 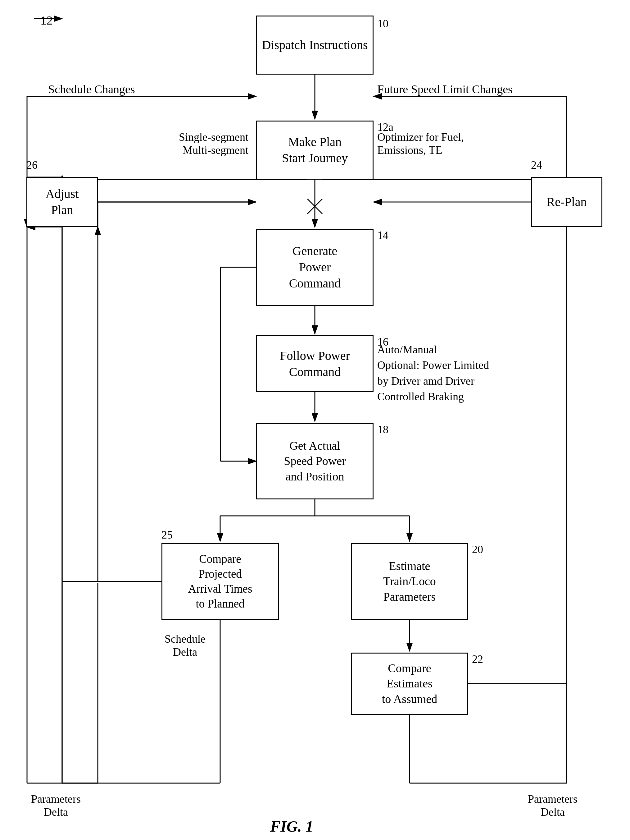 What do you see at coordinates (433, 373) in the screenshot?
I see `auto-manual-label: Auto/ManualOptional: Power Limitedby Dri…` at bounding box center [433, 373].